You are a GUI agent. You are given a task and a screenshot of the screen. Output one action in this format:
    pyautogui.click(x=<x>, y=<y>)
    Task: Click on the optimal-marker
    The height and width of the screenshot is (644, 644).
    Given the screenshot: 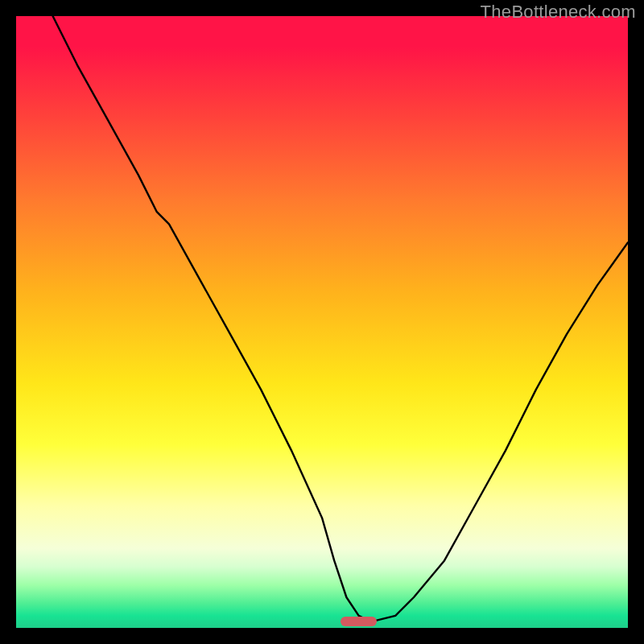 What is the action you would take?
    pyautogui.click(x=359, y=621)
    